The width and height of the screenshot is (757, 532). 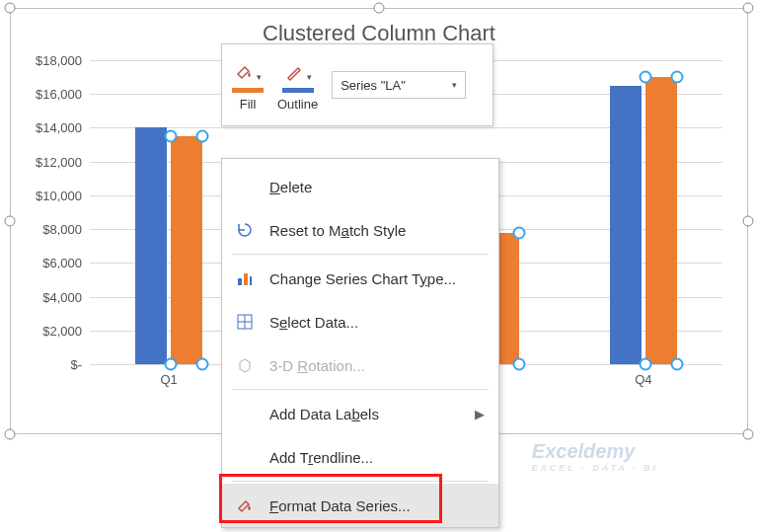 What do you see at coordinates (245, 365) in the screenshot?
I see `cube-icon` at bounding box center [245, 365].